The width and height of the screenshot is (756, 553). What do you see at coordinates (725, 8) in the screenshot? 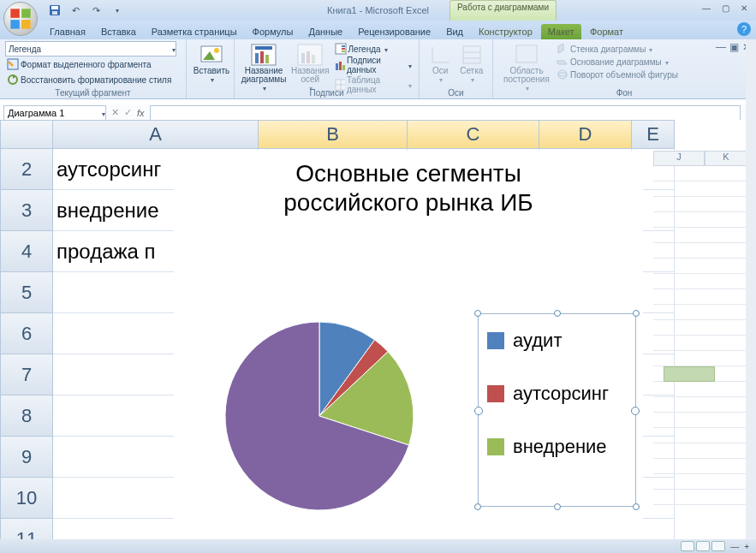
I see `maximize-button: ▢` at bounding box center [725, 8].